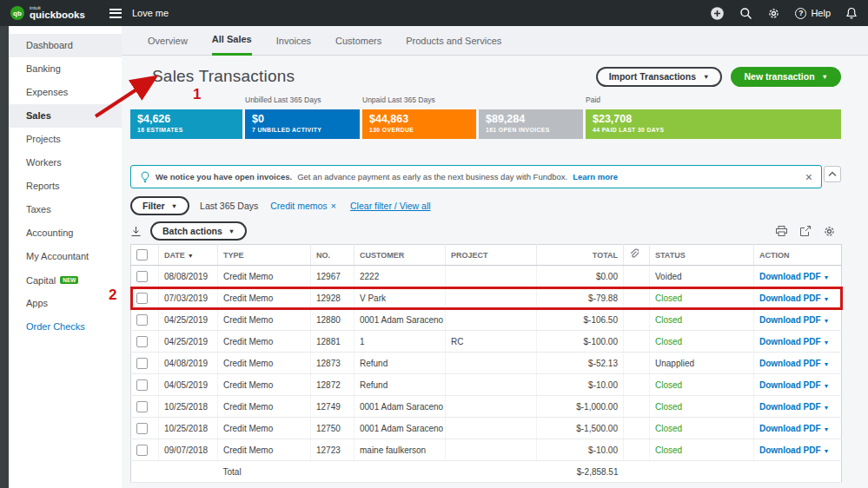 This screenshot has width=868, height=488. Describe the element at coordinates (487, 450) in the screenshot. I see `table-row: 09/07/2018 Credit Memo 12723 maine faulk…` at that location.